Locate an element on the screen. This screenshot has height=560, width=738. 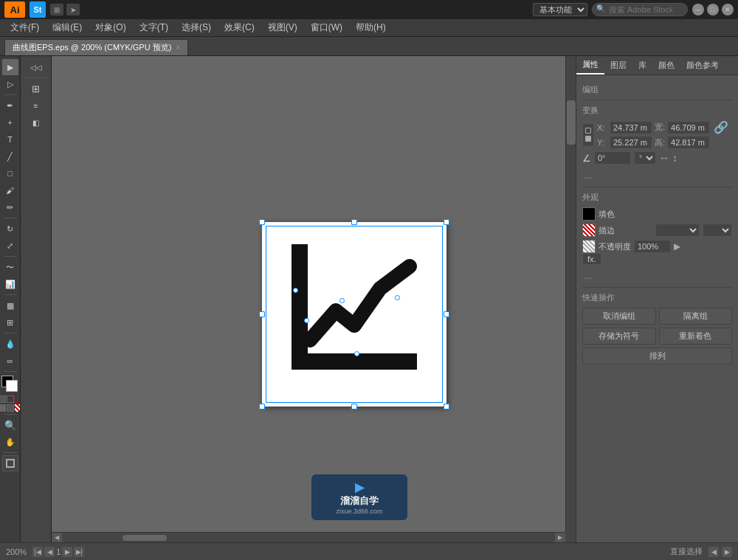
hand-tool: ✋ is located at coordinates (10, 442).